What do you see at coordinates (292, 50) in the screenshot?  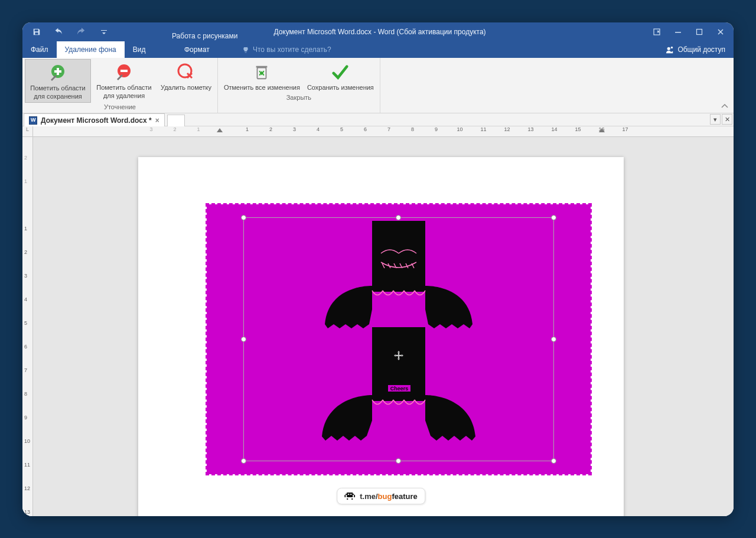 I see `tell-me-placeholder: Что вы хотите сделать?` at bounding box center [292, 50].